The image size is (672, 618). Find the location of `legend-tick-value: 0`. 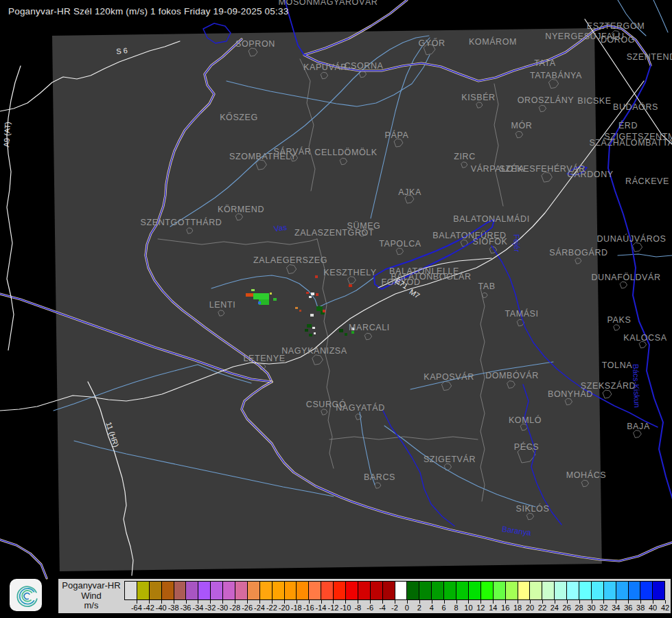

legend-tick-value: 0 is located at coordinates (407, 608).